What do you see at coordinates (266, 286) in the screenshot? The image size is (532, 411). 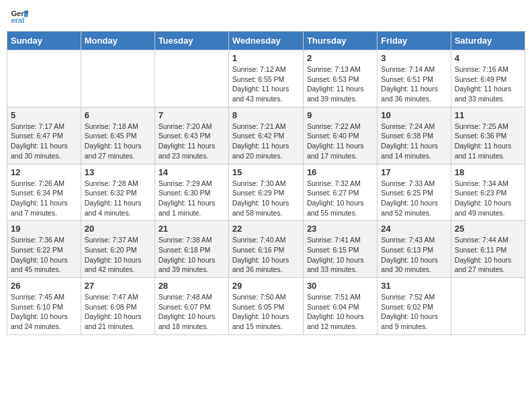 I see `day-number: 29` at bounding box center [266, 286].